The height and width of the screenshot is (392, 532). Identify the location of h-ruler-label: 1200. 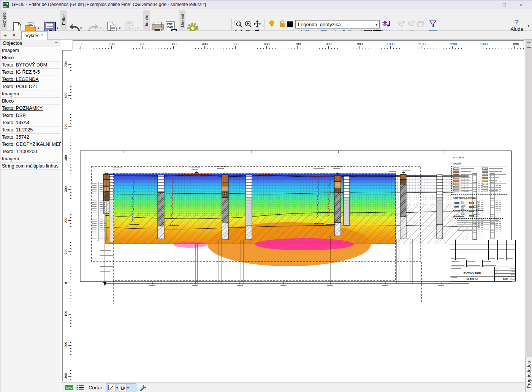
(453, 44).